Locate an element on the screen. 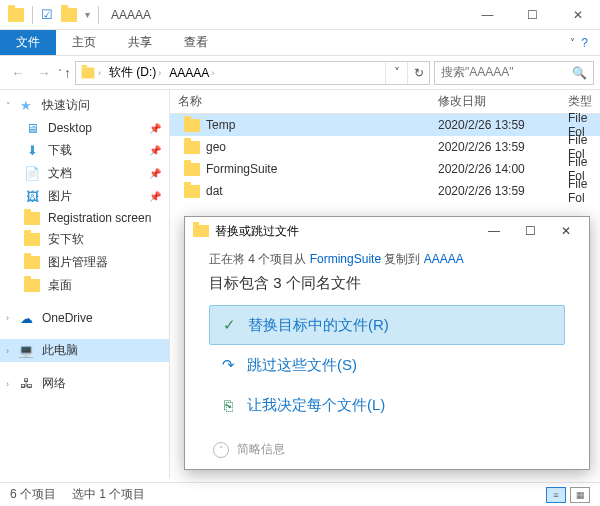  sidebar-item-desktop2: 桌面 is located at coordinates (84, 286).